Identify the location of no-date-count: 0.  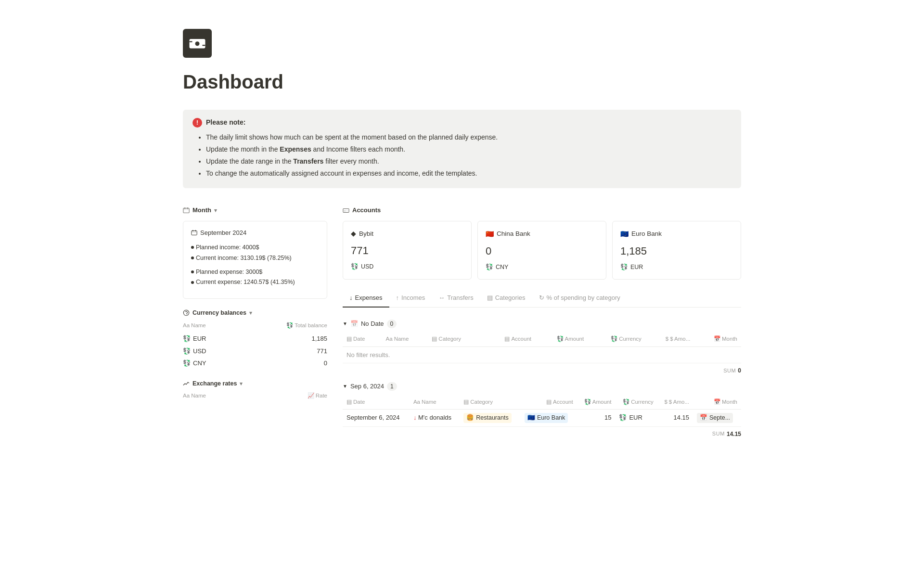
(392, 324).